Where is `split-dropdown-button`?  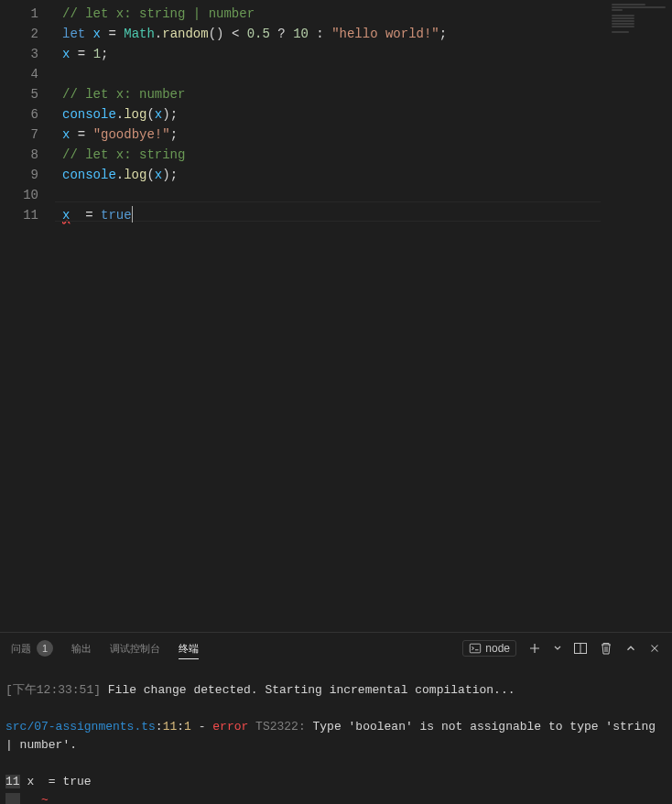 split-dropdown-button is located at coordinates (558, 648).